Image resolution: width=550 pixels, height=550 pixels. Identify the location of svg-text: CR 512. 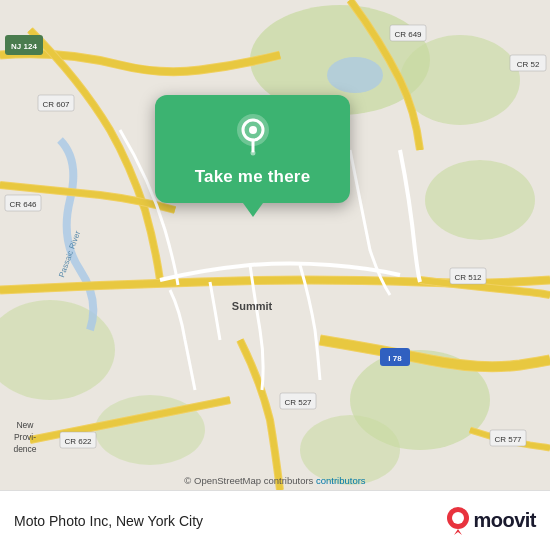
(468, 278).